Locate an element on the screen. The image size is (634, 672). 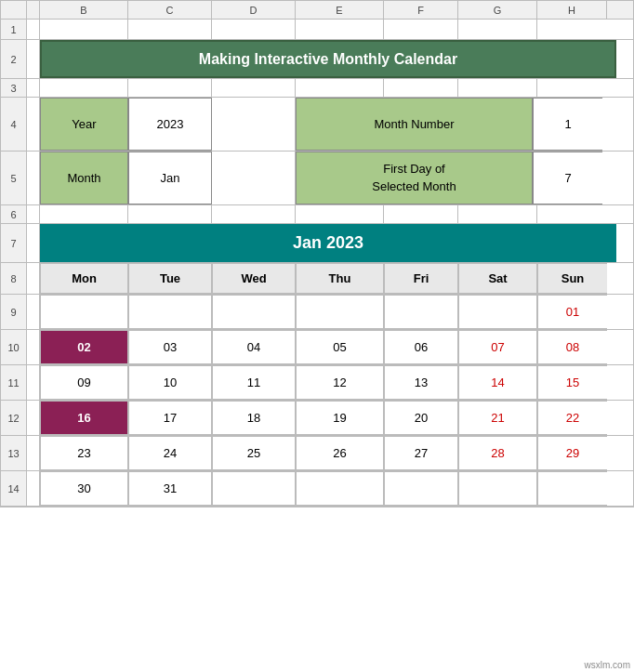
cell-g6 is located at coordinates (498, 214).